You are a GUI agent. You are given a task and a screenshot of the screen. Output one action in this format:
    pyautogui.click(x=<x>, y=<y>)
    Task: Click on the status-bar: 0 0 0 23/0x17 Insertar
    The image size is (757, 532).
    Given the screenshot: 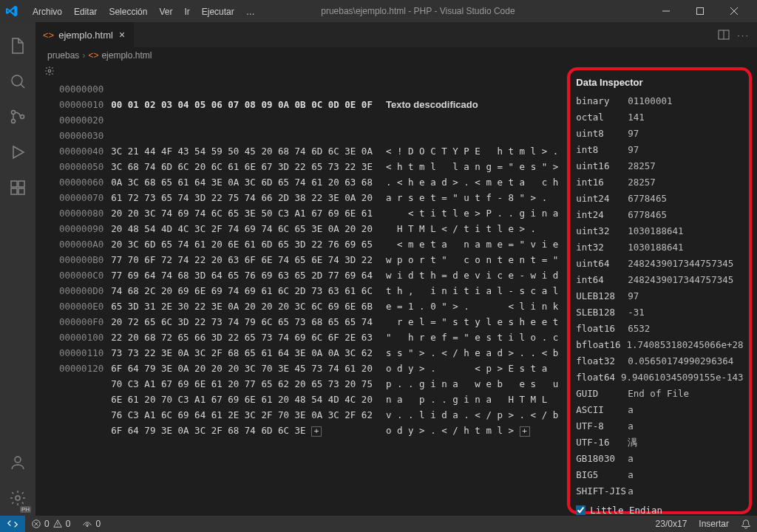 What is the action you would take?
    pyautogui.click(x=378, y=524)
    